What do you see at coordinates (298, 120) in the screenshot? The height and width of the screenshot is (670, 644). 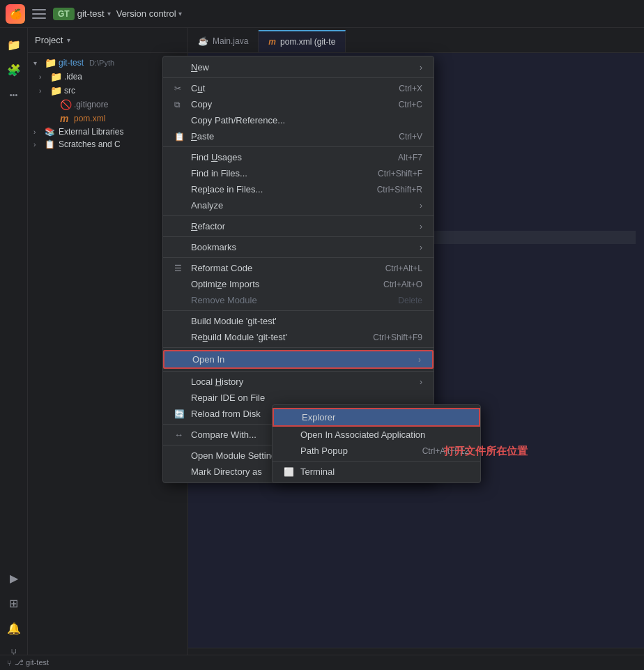 I see `menu-item-copy-path: Copy Path/Reference...` at bounding box center [298, 120].